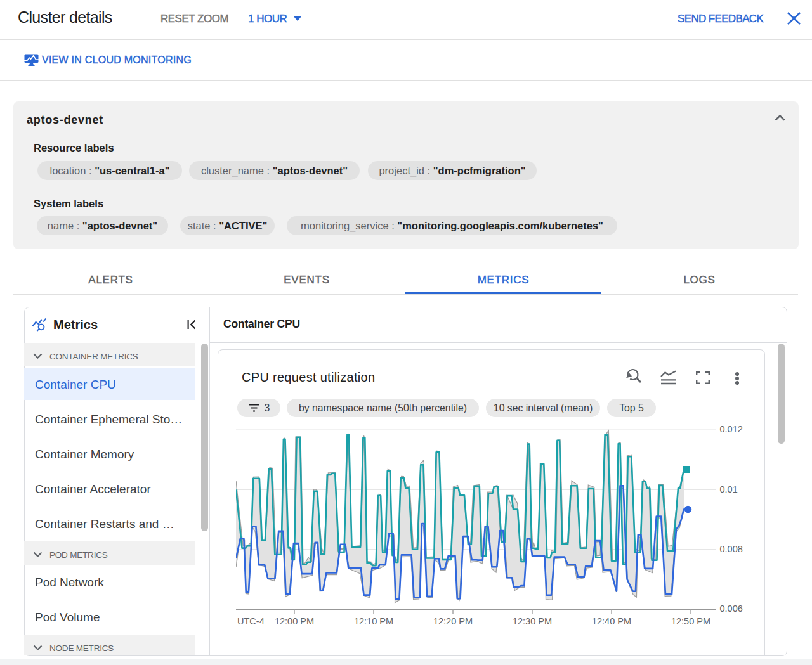 The image size is (812, 665). I want to click on svg-text: 12:00 PM, so click(294, 621).